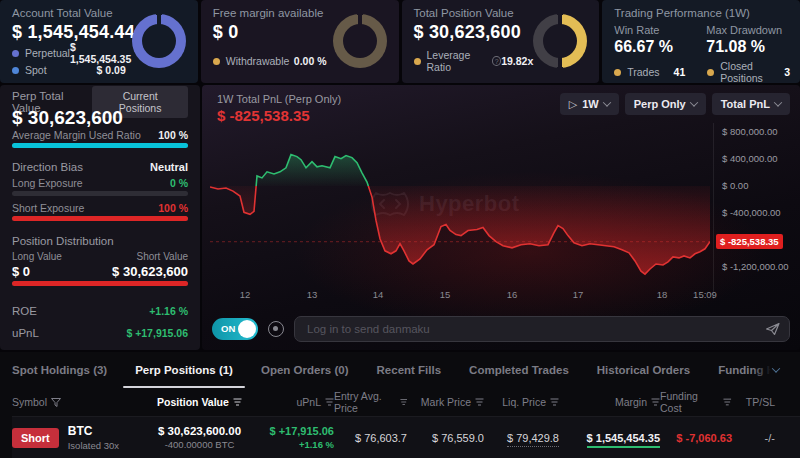  What do you see at coordinates (168, 311) in the screenshot?
I see `roe-value: +1.16 %` at bounding box center [168, 311].